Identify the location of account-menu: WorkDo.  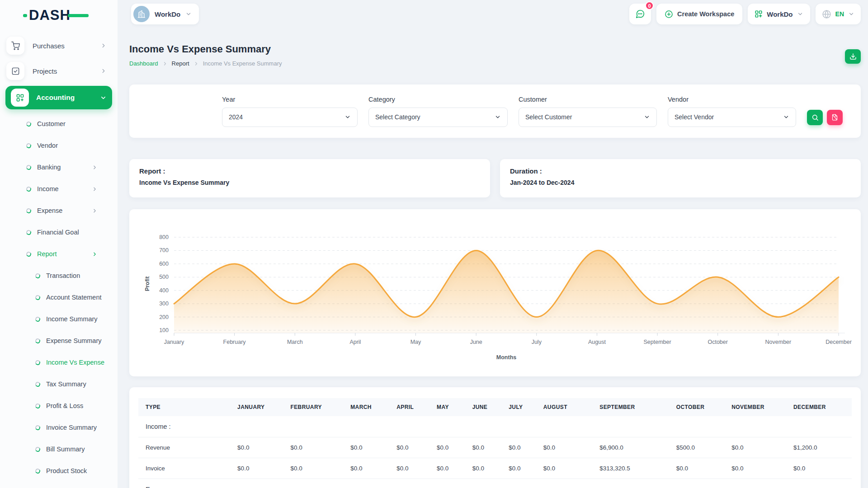
(778, 14).